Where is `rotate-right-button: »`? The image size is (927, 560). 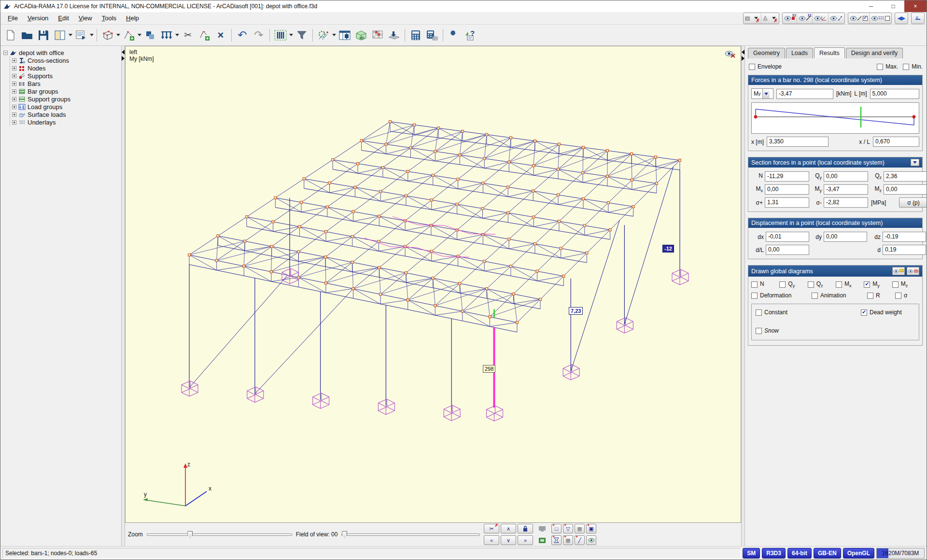
rotate-right-button: » is located at coordinates (525, 540).